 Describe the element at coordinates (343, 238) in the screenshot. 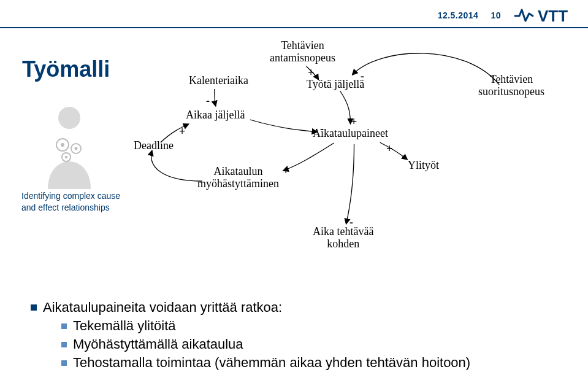

I see `node-aika-tehtavaa-kohden: Aika tehtävääkohden` at that location.